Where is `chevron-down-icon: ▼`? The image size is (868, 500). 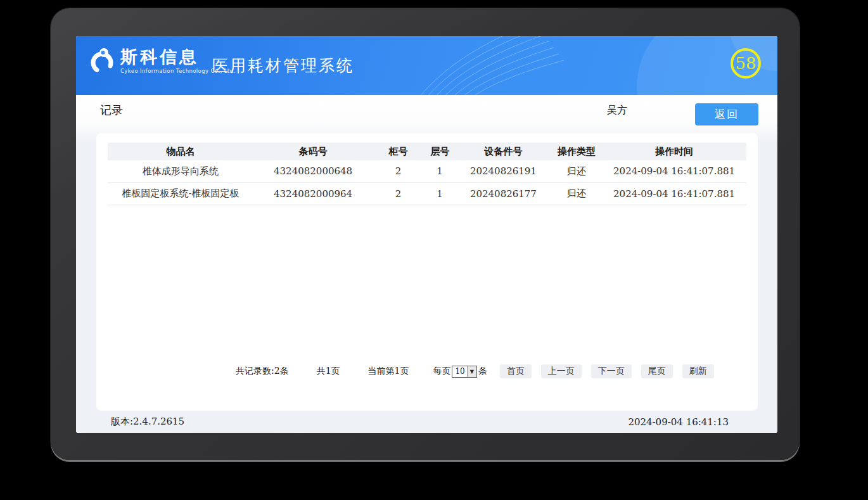 chevron-down-icon: ▼ is located at coordinates (471, 371).